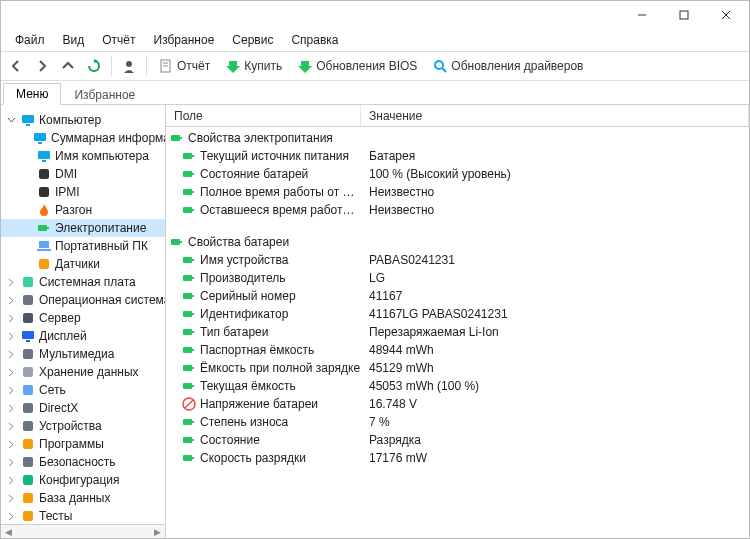 This screenshot has height=539, width=750. What do you see at coordinates (84, 444) in the screenshot?
I see `tree-item-programs: Программы` at bounding box center [84, 444].